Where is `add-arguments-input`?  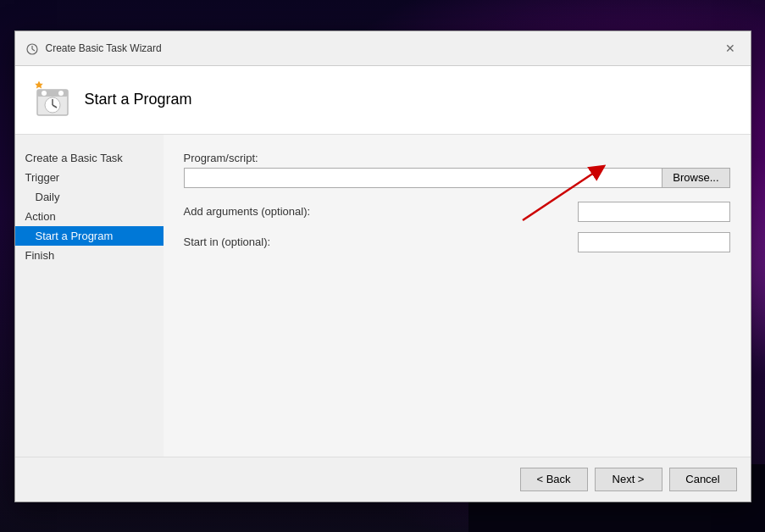
add-arguments-input is located at coordinates (654, 212).